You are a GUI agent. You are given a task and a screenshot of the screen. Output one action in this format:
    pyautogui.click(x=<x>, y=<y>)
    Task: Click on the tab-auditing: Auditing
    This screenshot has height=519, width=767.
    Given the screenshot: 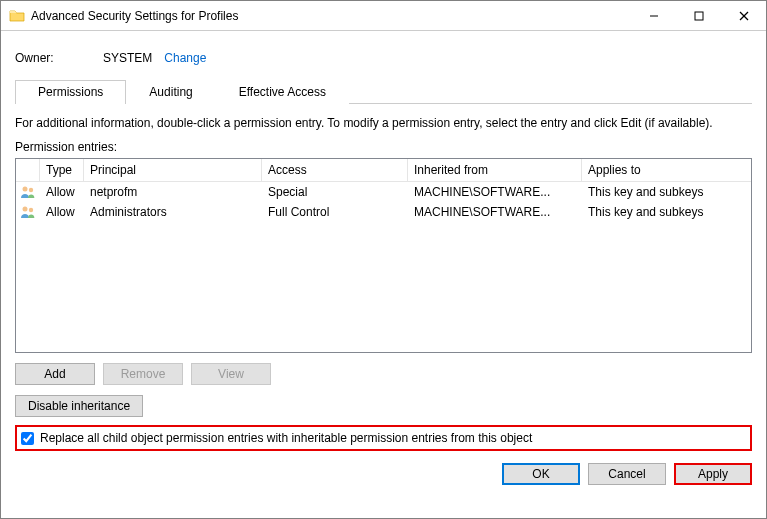 What is the action you would take?
    pyautogui.click(x=170, y=92)
    